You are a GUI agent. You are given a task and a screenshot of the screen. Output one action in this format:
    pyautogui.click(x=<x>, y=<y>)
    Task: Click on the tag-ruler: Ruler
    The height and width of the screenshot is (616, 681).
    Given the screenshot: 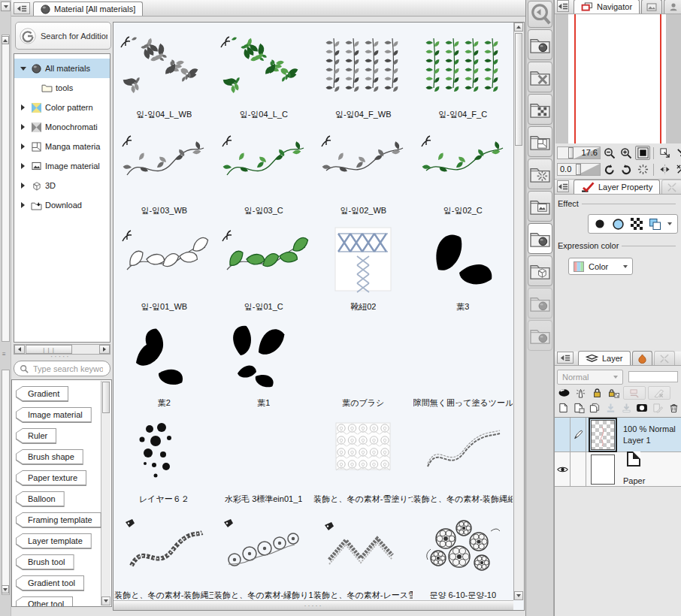 What is the action you would take?
    pyautogui.click(x=36, y=436)
    